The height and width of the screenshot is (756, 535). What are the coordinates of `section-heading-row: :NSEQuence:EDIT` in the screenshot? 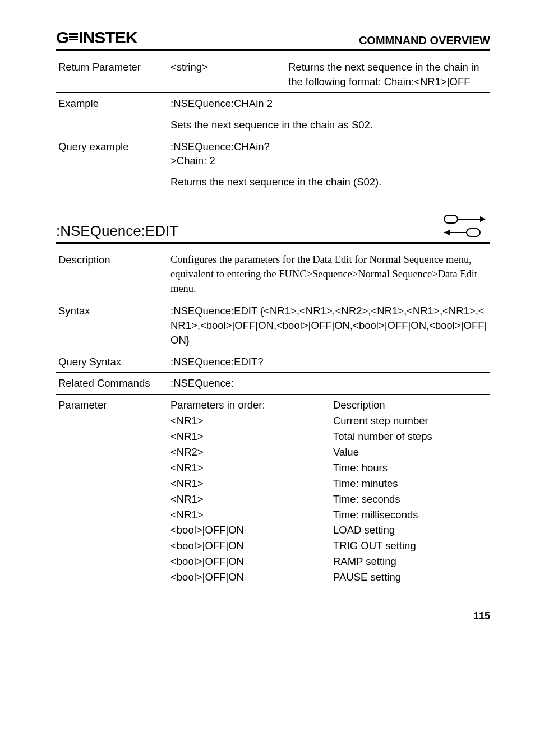 It's located at (273, 228).